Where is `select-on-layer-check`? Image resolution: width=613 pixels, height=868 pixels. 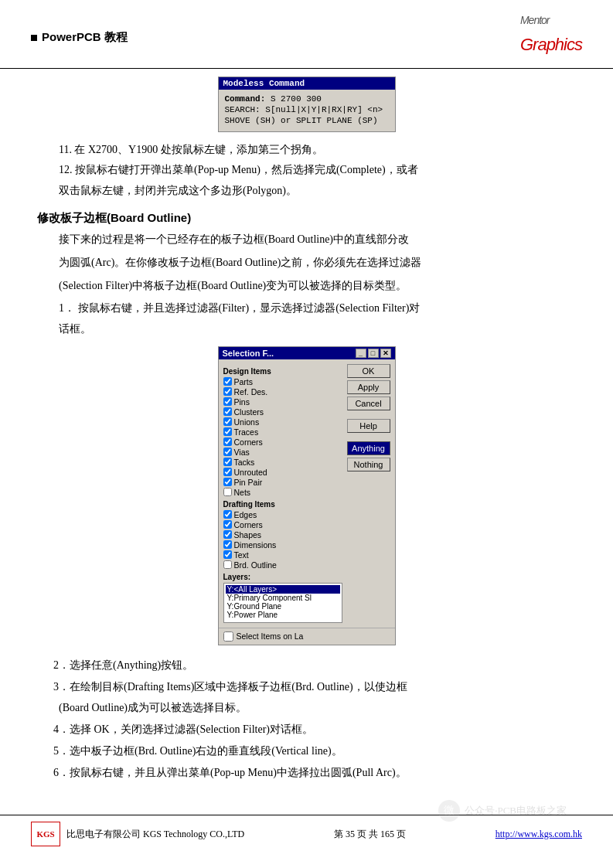
select-on-layer-check is located at coordinates (229, 637).